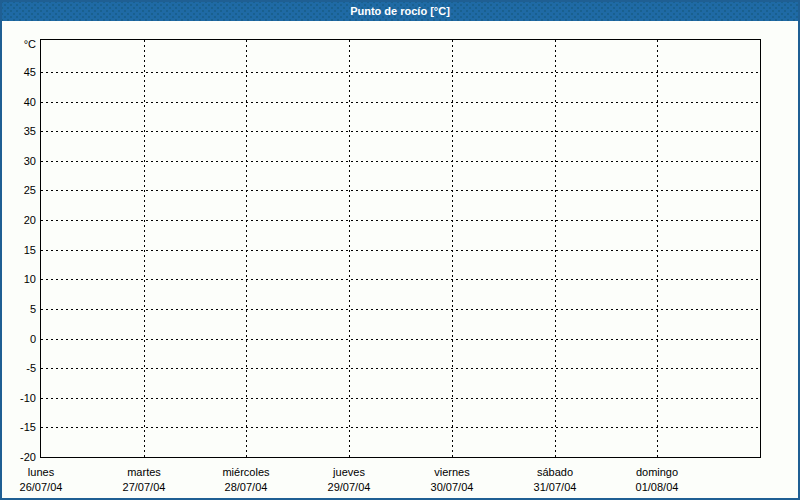 The width and height of the screenshot is (800, 500). What do you see at coordinates (144, 472) in the screenshot?
I see `x-tick-day-name: martes` at bounding box center [144, 472].